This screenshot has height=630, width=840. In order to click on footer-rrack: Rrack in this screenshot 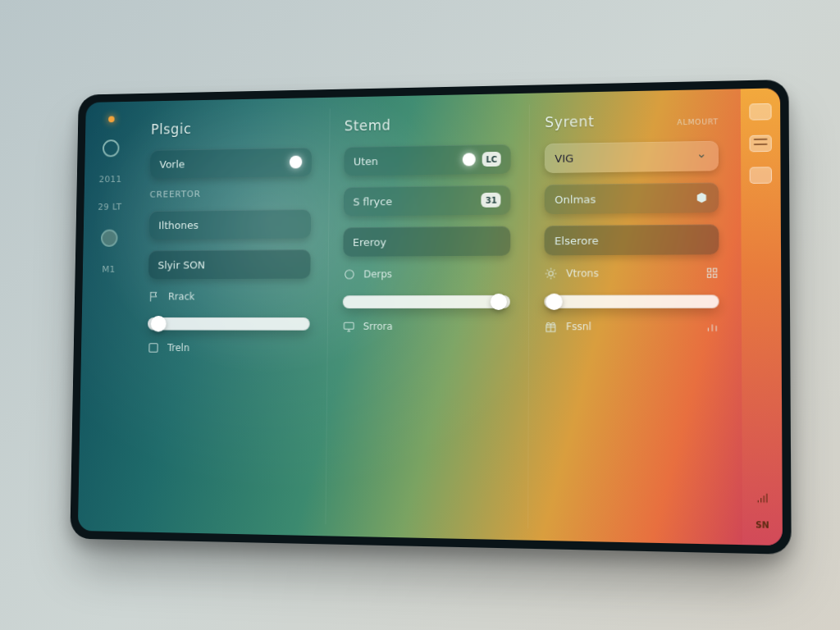, I will do `click(228, 296)`.